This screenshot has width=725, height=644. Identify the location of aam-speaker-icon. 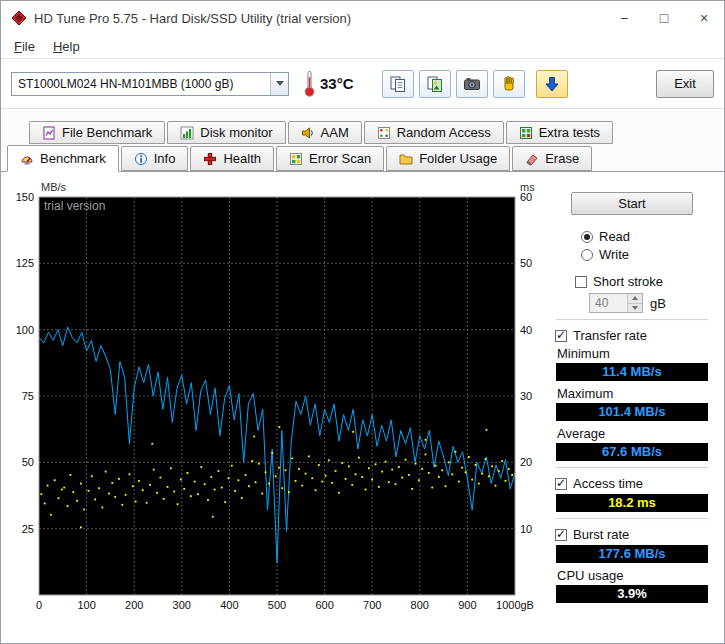
(308, 133).